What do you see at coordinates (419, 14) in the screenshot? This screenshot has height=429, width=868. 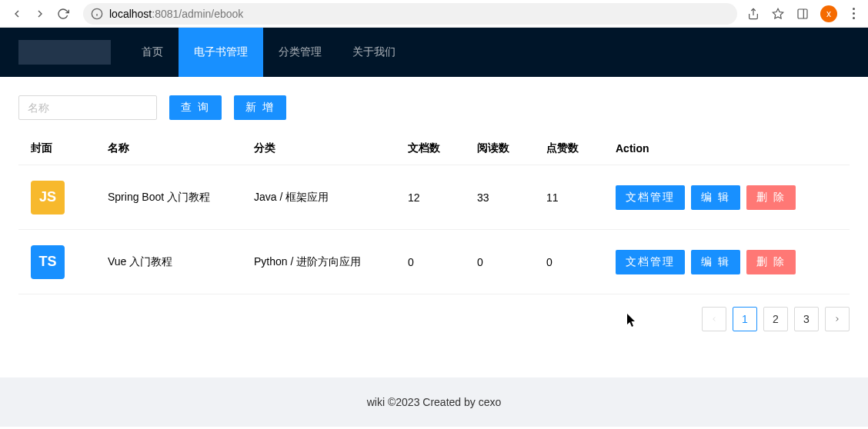 I see `url-text: localhost:8081/admin/ebook` at bounding box center [419, 14].